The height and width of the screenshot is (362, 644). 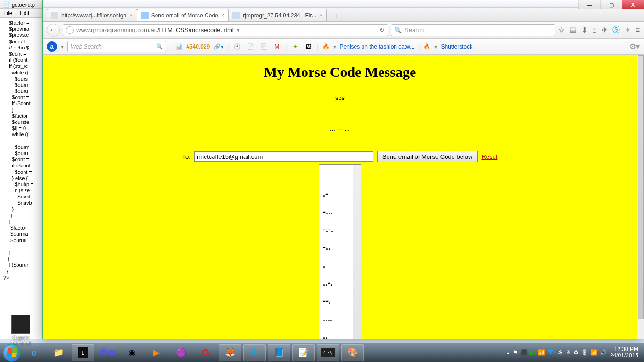 What do you see at coordinates (353, 353) in the screenshot?
I see `taskbar-paint: 🎨` at bounding box center [353, 353].